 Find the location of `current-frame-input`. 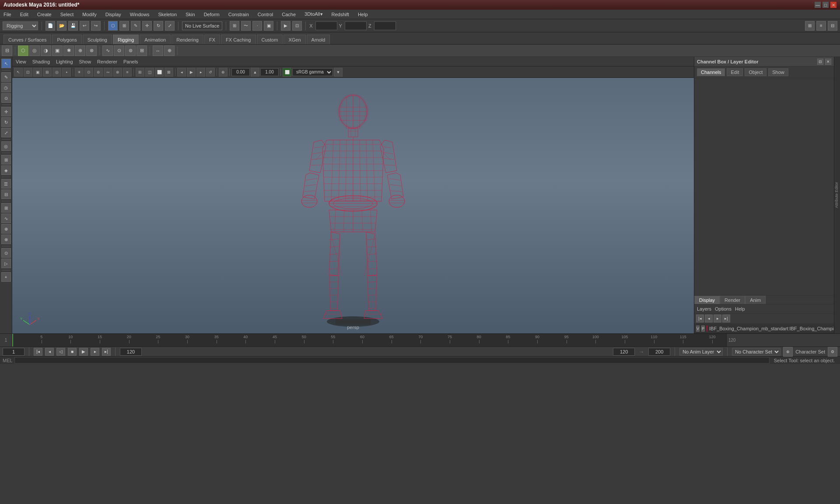

current-frame-input is located at coordinates (14, 352).